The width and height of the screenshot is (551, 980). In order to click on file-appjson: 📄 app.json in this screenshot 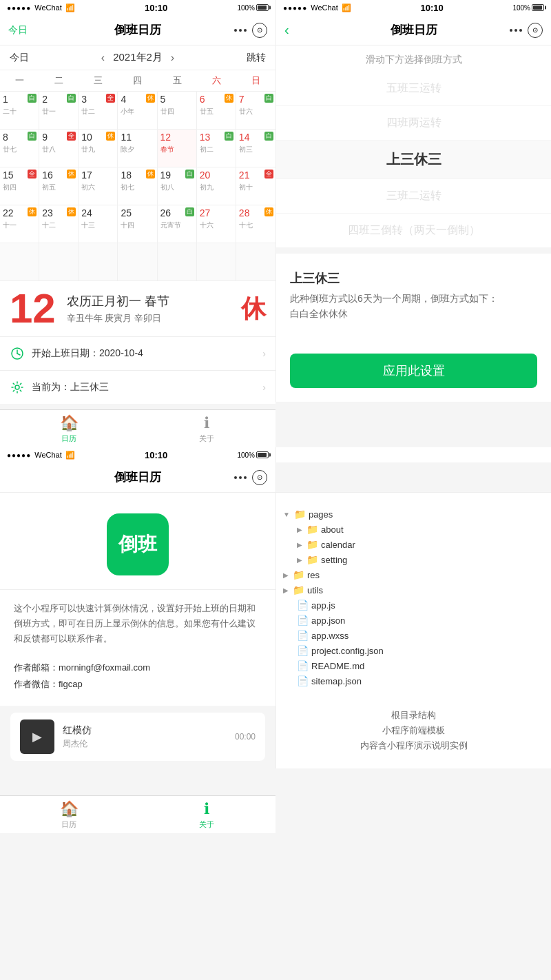, I will do `click(413, 620)`.